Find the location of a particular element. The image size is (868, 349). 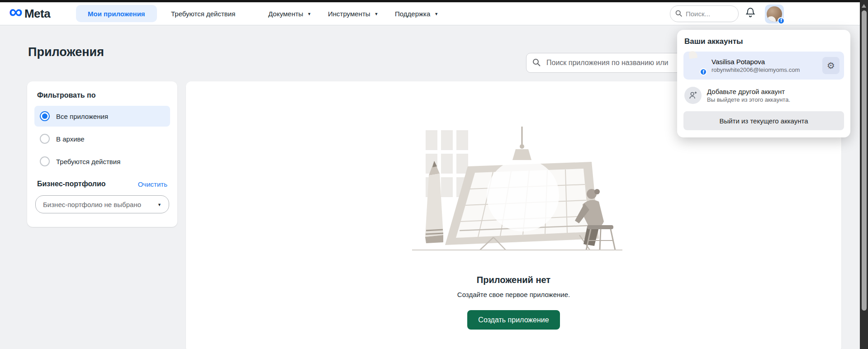

tab-support-label: Поддержка is located at coordinates (413, 14).